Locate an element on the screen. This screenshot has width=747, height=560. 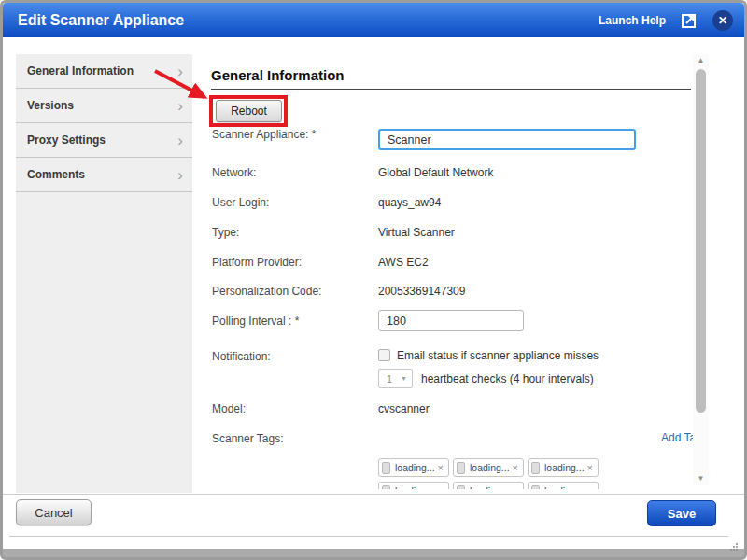
personalization-code-label: Personalization Code: is located at coordinates (267, 291).